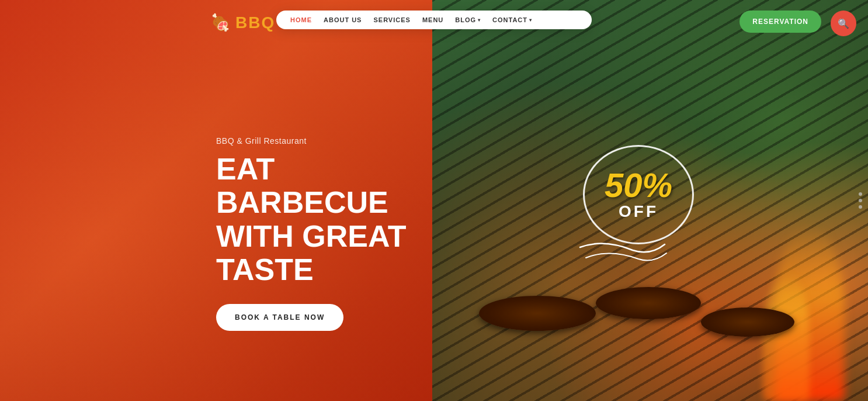 The height and width of the screenshot is (401, 868). Describe the element at coordinates (638, 185) in the screenshot. I see `discount-percent: 50%` at that location.